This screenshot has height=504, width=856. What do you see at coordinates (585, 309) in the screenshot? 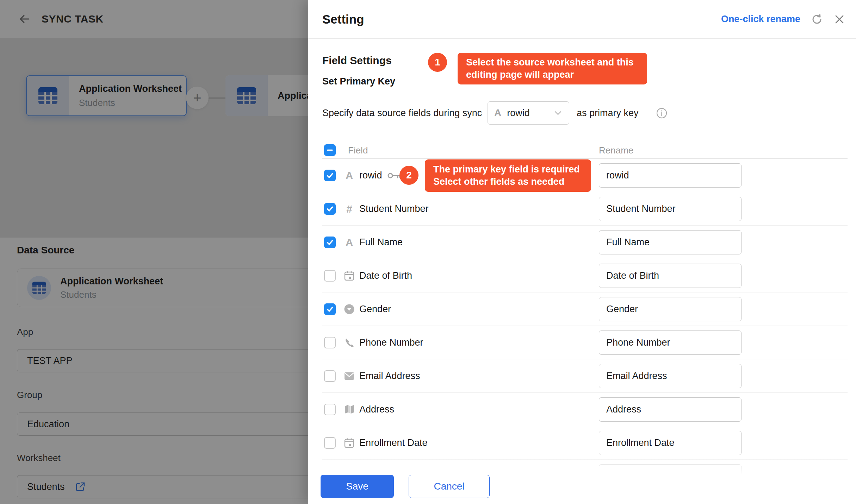
I see `field-row: Gender` at bounding box center [585, 309].